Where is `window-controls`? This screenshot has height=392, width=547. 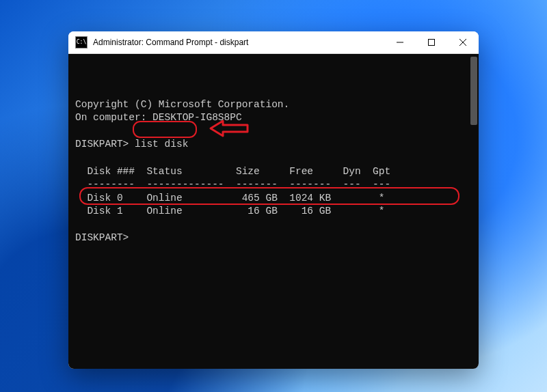
window-controls is located at coordinates (431, 42).